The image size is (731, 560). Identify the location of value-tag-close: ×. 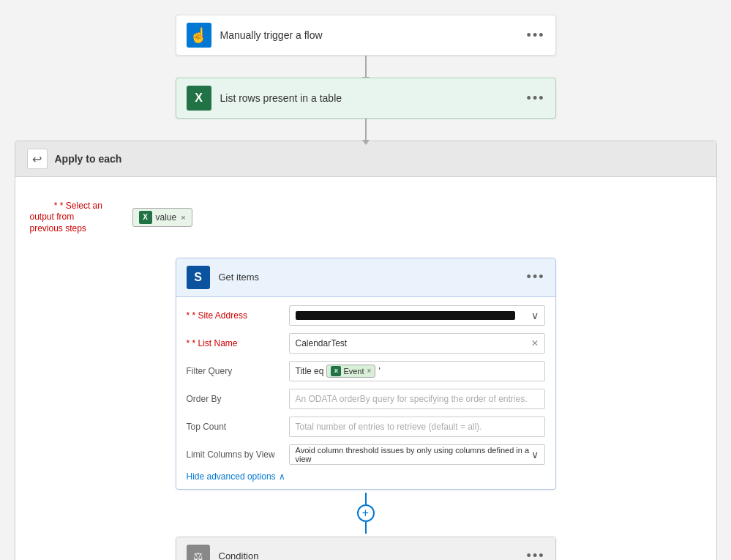
(183, 217).